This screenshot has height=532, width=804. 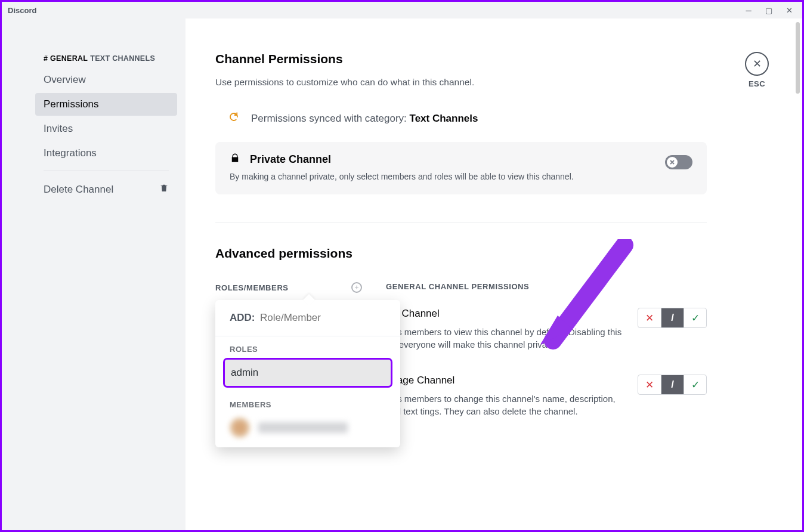 I want to click on sidebar-header: # GENERALTEXT CHANNELS, so click(x=110, y=58).